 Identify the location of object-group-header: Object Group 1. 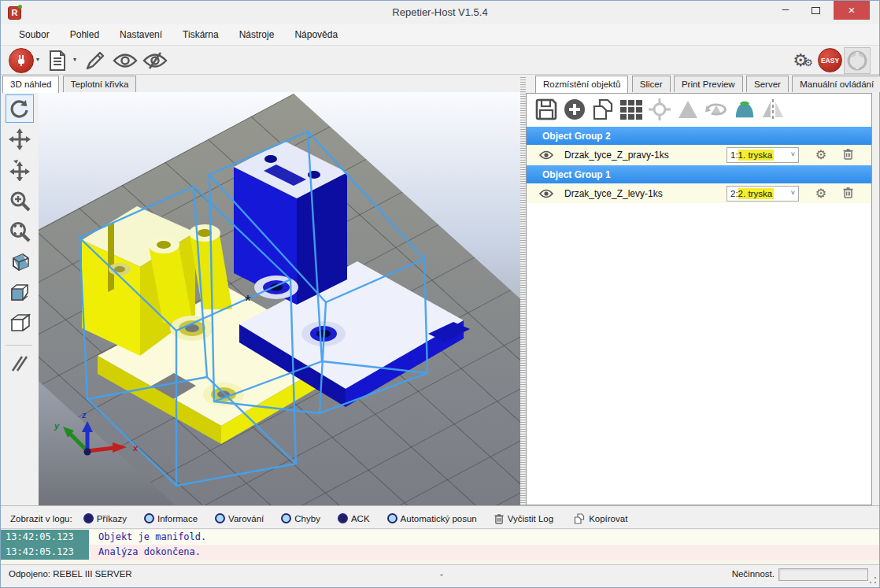
(699, 174).